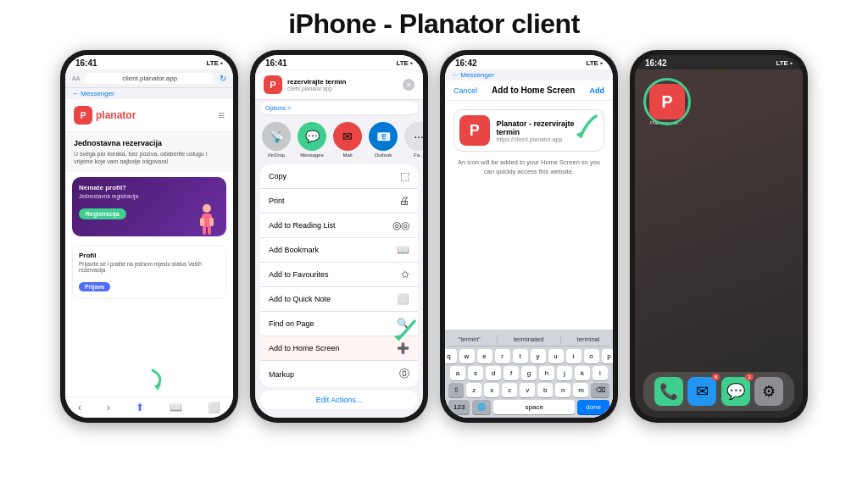  What do you see at coordinates (86, 63) in the screenshot?
I see `status-time-1: 16:41` at bounding box center [86, 63].